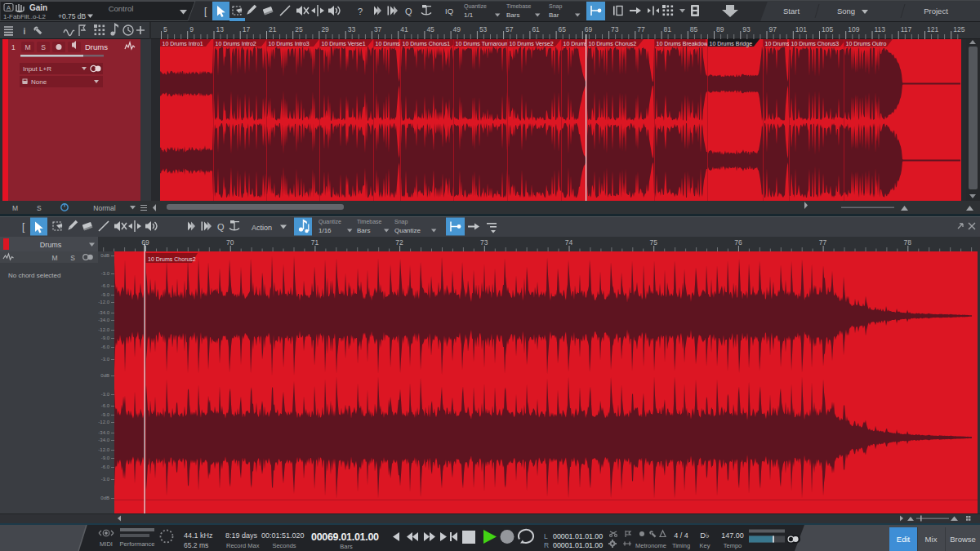 The width and height of the screenshot is (980, 551). Describe the element at coordinates (191, 29) in the screenshot. I see `svg-text: 9` at that location.